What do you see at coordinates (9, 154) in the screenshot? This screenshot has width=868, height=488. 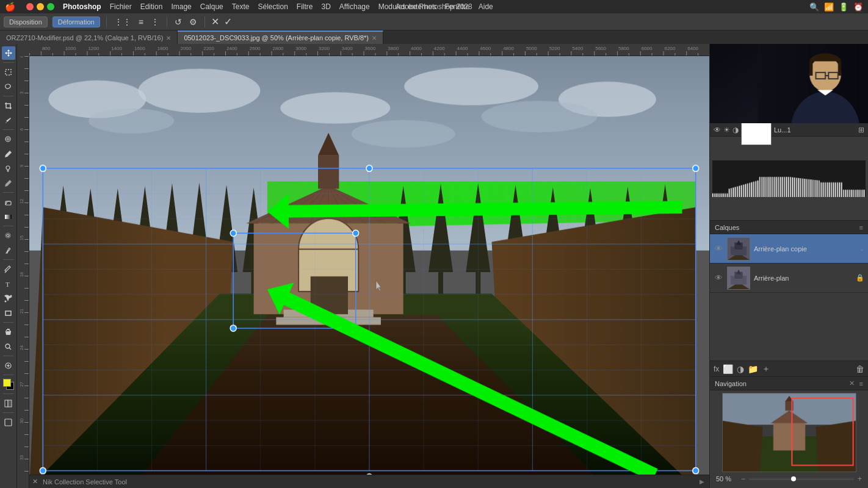 I see `brush-tool` at bounding box center [9, 154].